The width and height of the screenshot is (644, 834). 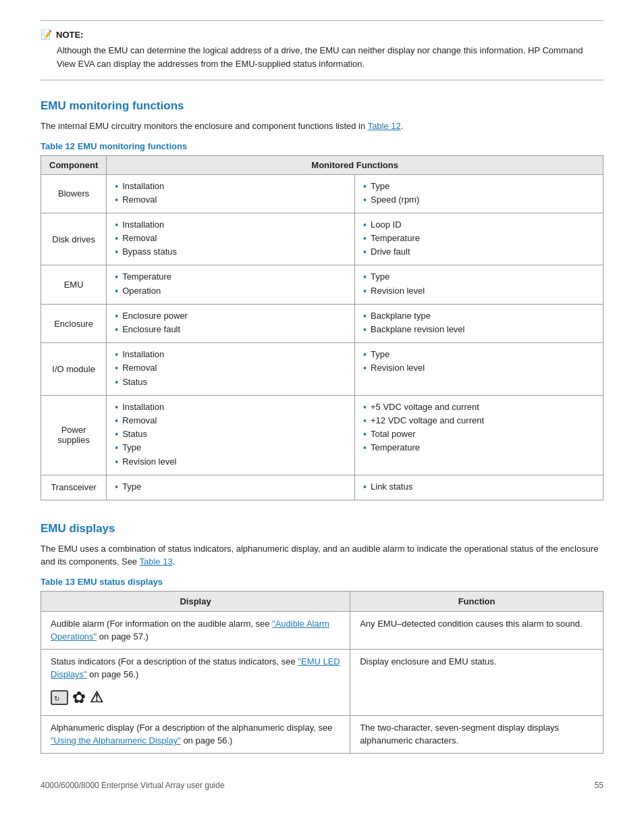 I want to click on display-cell: Status indicators (For a description of …, so click(x=196, y=682).